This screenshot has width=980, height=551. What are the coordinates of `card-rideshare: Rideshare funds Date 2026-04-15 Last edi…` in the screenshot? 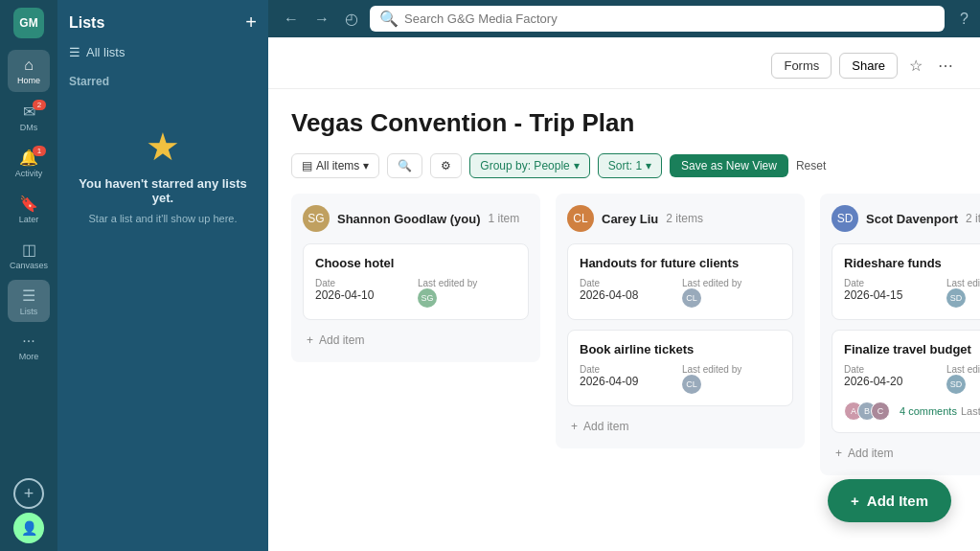 It's located at (906, 282).